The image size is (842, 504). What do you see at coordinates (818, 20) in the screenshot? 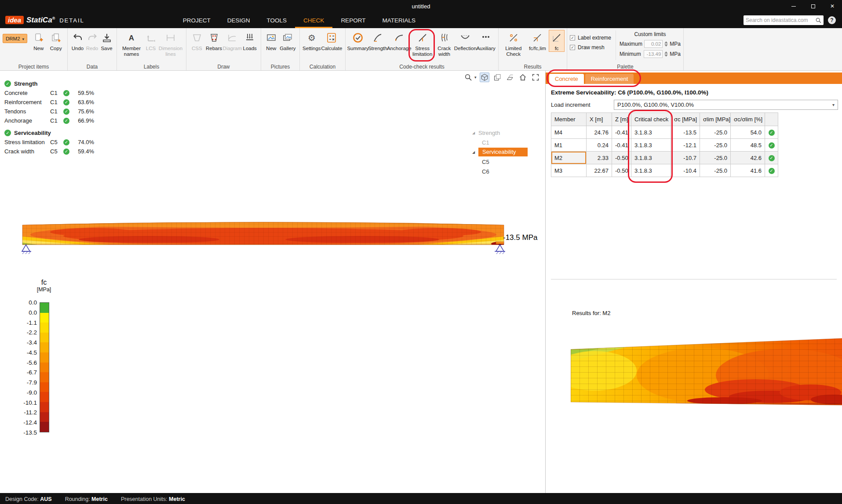
I see `search-icon` at bounding box center [818, 20].